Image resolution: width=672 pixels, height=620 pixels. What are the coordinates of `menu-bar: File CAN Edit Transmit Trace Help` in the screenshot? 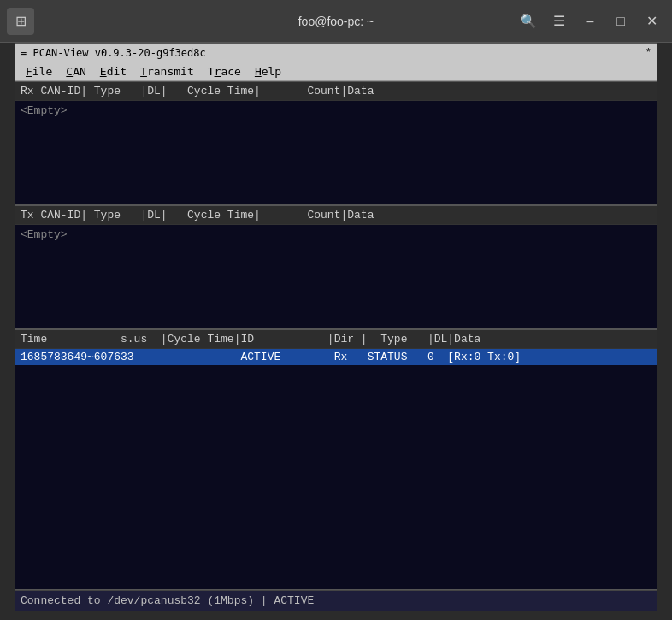 It's located at (336, 72).